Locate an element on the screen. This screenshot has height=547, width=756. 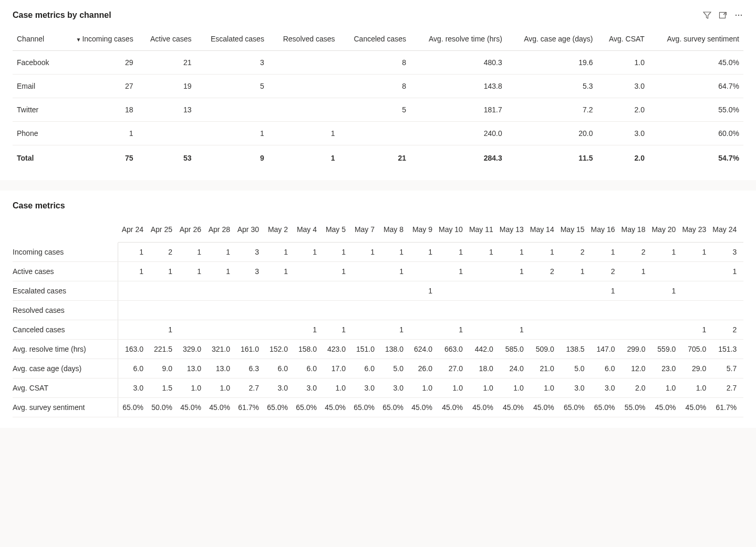
column-header: Canceled cases is located at coordinates (375, 40).